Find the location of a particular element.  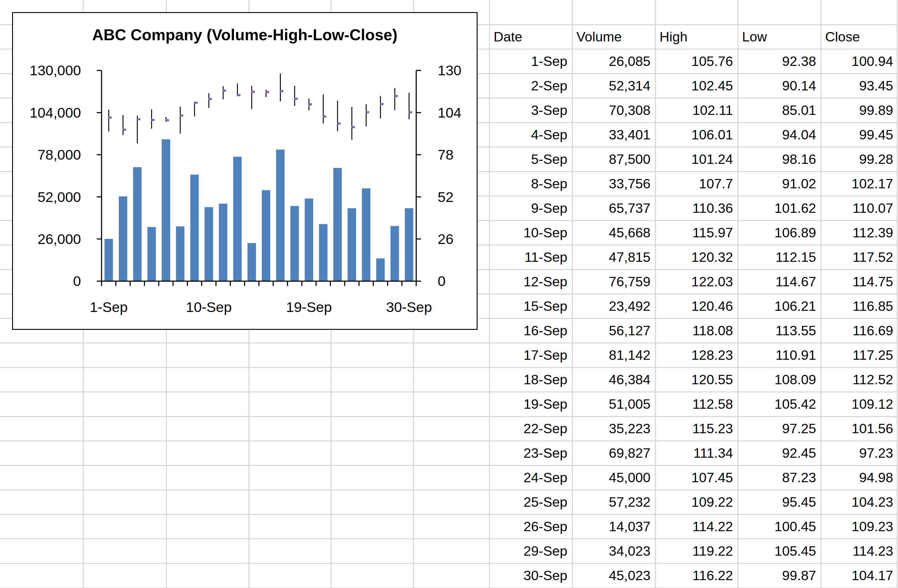

table-cell: 105.42 is located at coordinates (780, 405).